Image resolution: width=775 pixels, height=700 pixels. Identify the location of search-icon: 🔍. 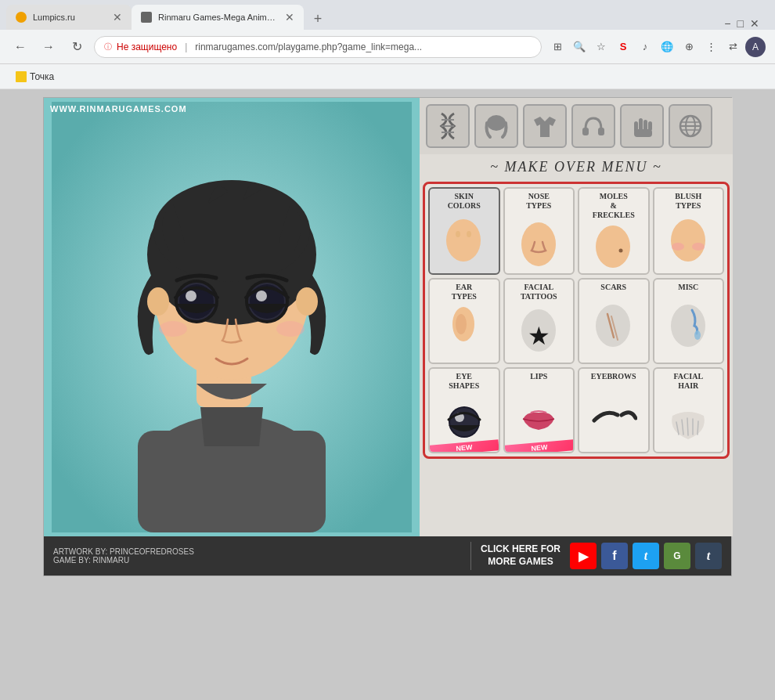
(579, 47).